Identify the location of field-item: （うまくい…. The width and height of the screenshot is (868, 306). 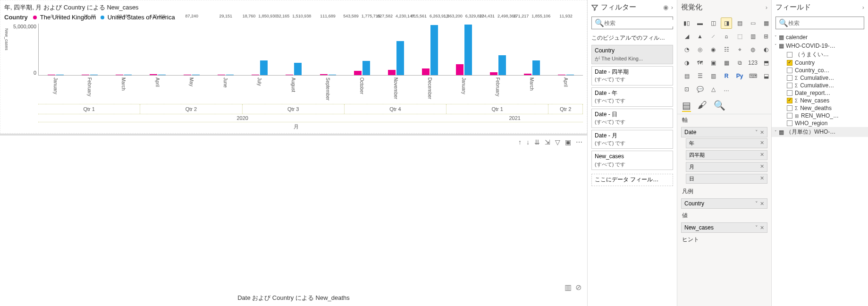
(820, 55).